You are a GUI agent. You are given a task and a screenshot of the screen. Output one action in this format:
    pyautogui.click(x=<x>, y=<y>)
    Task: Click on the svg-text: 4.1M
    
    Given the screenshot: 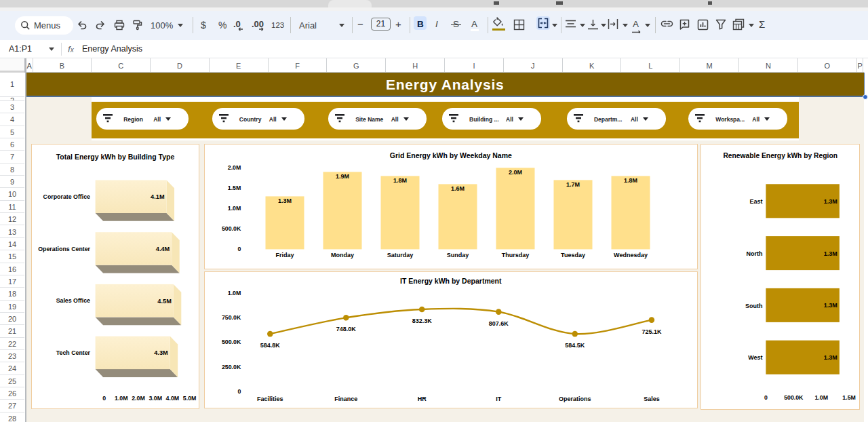 What is the action you would take?
    pyautogui.click(x=159, y=197)
    